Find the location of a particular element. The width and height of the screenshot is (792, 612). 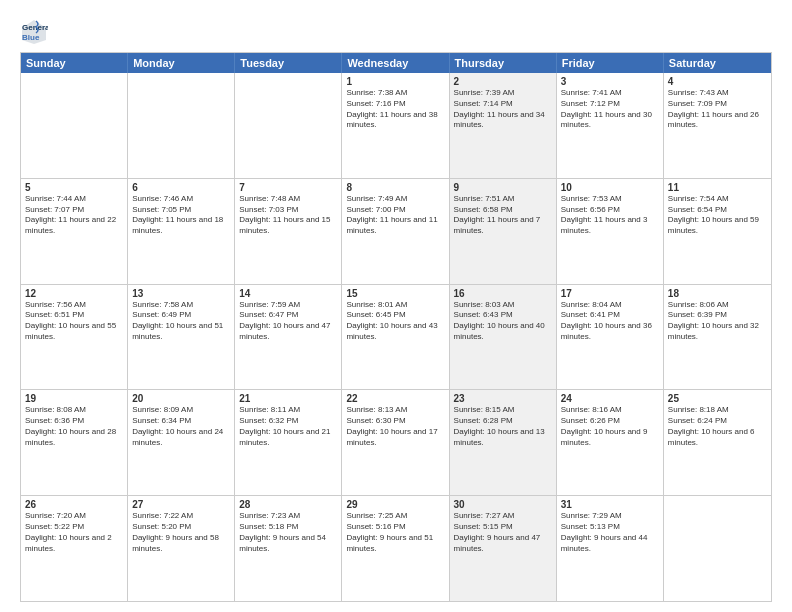

calendar-header: SundayMondayTuesdayWednesdayThursdayFrid… is located at coordinates (396, 63).